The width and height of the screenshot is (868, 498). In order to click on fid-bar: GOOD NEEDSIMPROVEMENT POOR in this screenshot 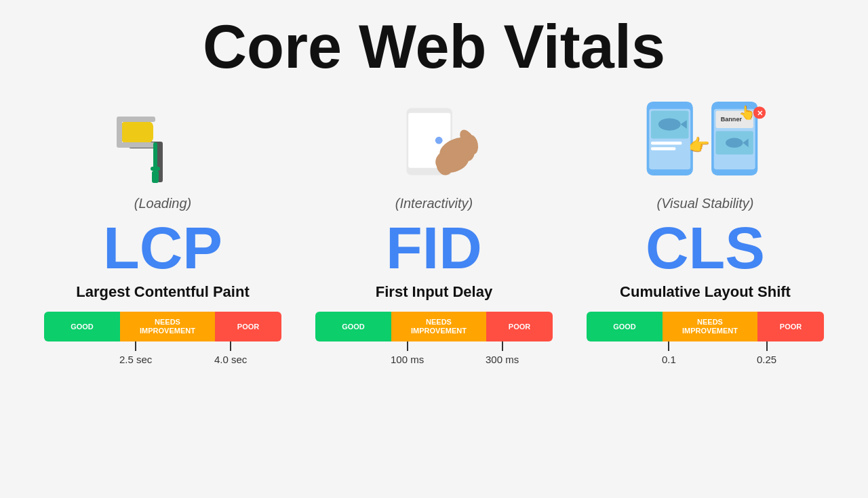, I will do `click(434, 327)`.